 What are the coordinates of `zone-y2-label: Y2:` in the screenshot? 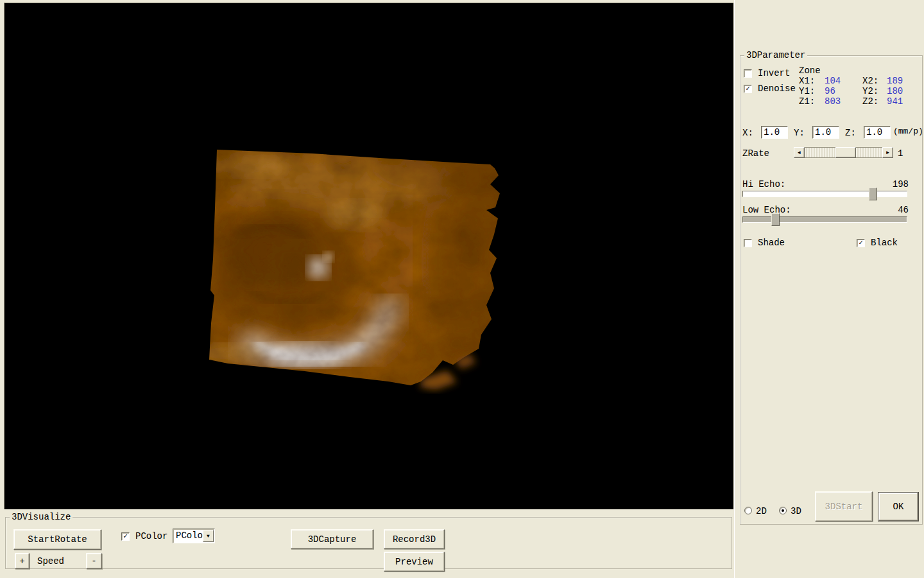 It's located at (870, 91).